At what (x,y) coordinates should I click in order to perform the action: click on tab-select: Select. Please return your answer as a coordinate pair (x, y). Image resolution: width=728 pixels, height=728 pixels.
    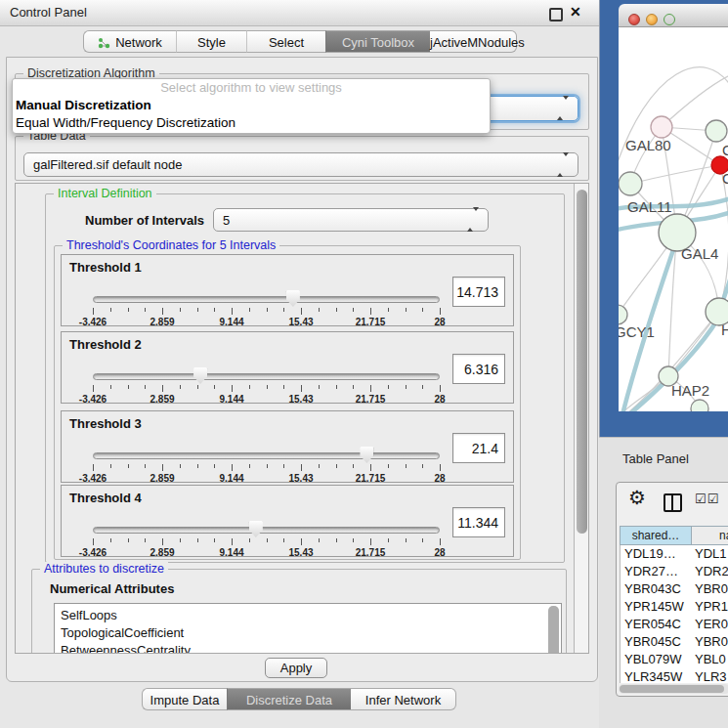
    Looking at the image, I should click on (285, 41).